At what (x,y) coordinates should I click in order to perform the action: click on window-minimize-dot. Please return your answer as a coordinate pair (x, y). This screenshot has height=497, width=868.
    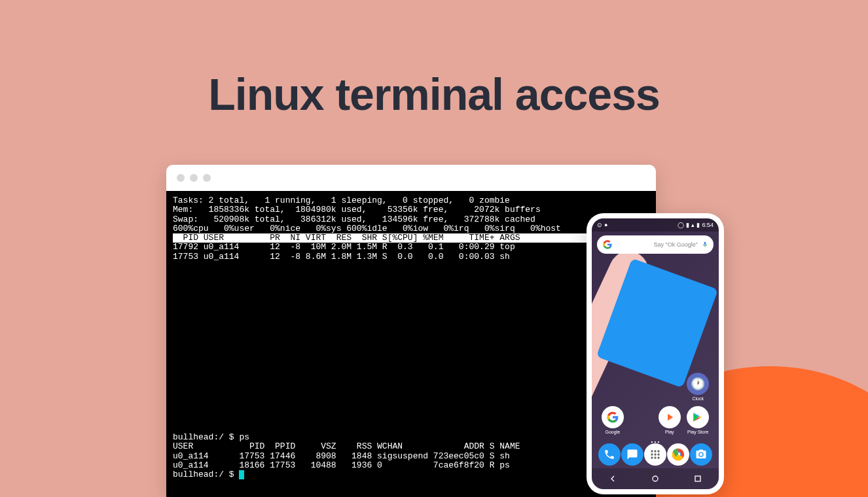
    Looking at the image, I should click on (194, 178).